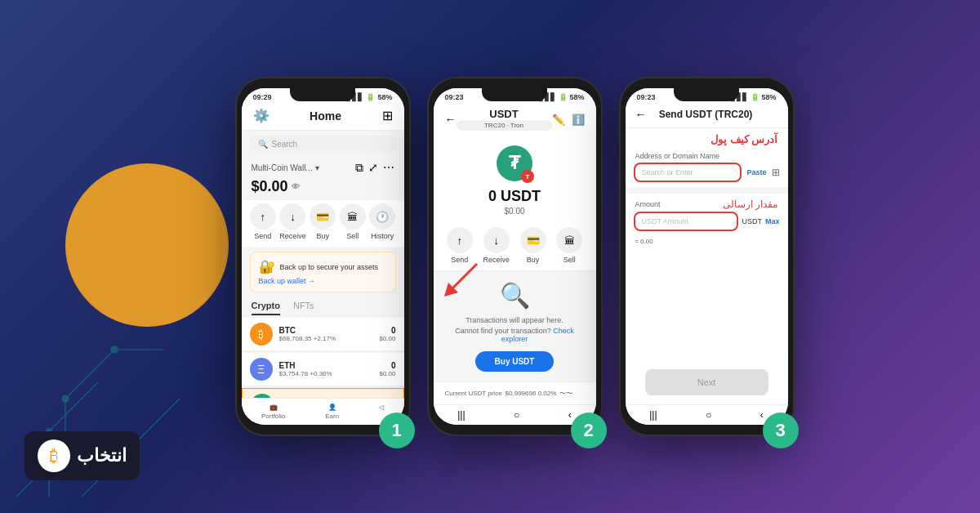  I want to click on eth-name: ETH, so click(330, 366).